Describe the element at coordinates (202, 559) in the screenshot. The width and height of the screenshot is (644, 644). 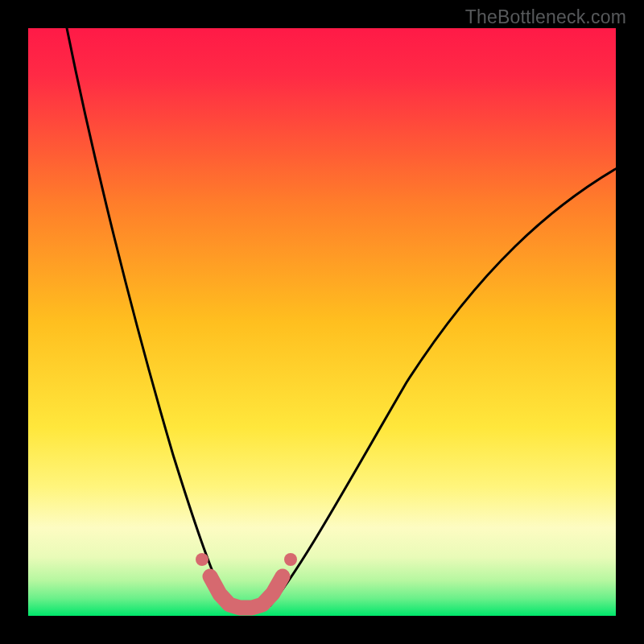
I see `optimal-band-dot-left` at that location.